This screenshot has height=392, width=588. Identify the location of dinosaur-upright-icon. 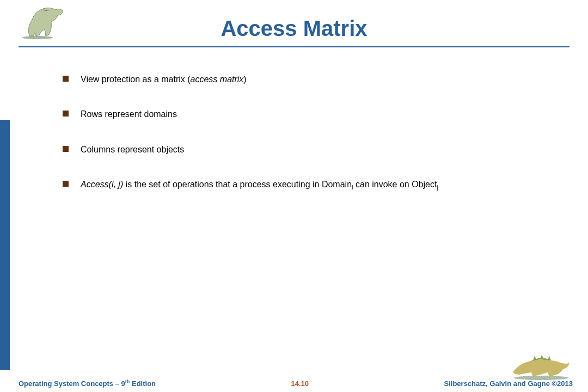
(48, 21).